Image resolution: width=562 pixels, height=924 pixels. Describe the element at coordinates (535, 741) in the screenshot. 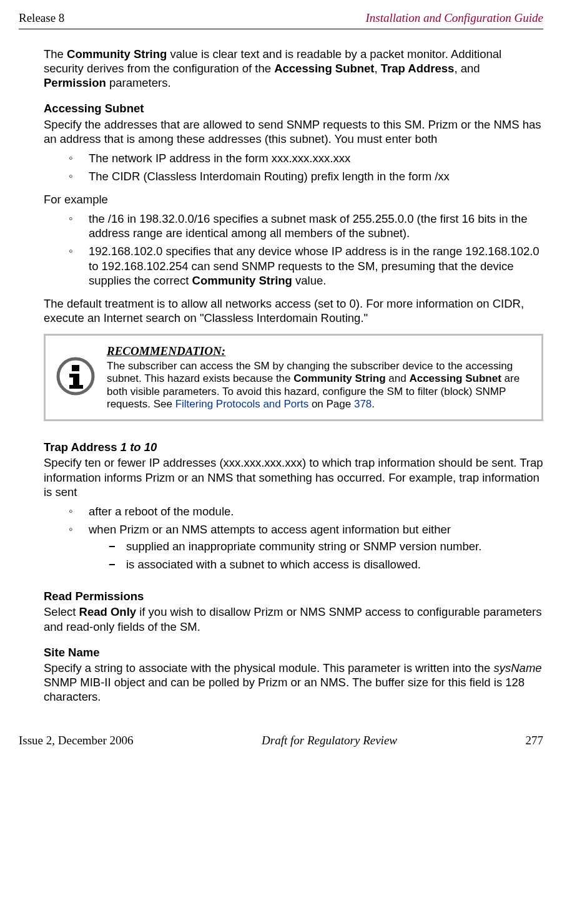

I see `footer-page-number: 277` at that location.